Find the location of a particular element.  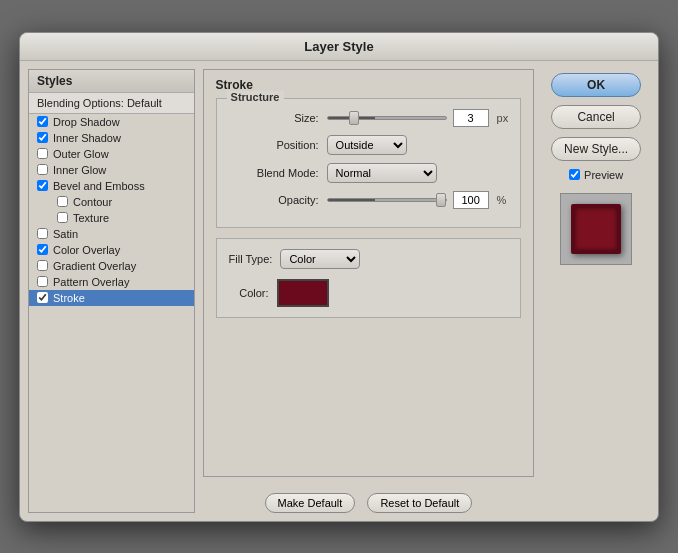

layer-item: Inner Shadow is located at coordinates (112, 138).